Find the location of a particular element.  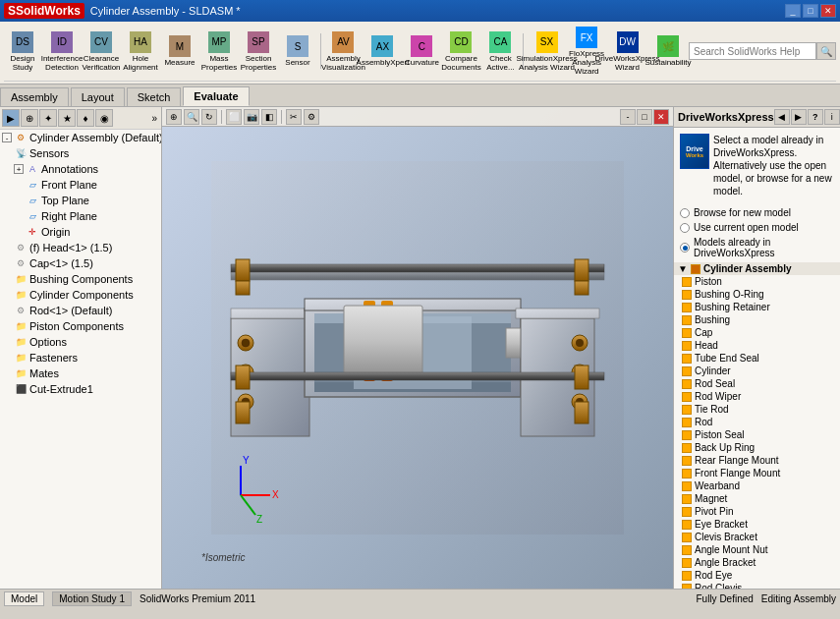

tree-item-rod: ⚙ Rod<1> (Default) is located at coordinates (81, 310).